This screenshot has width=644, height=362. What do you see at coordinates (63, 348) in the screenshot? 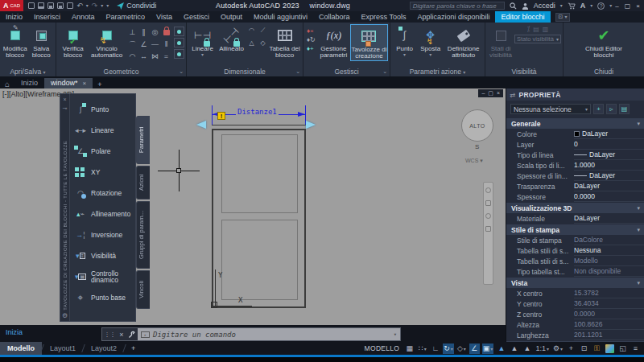
I see `tab-layout1: Layout1` at bounding box center [63, 348].